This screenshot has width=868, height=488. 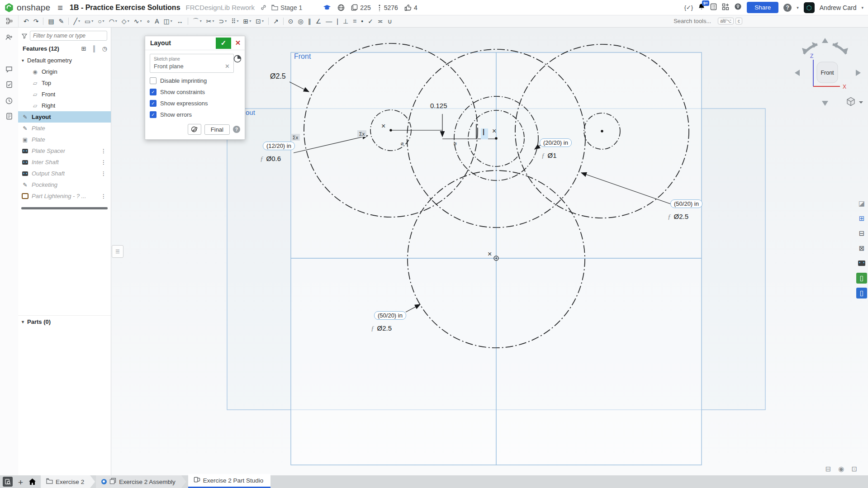 I want to click on sheet-metal-icon: ▤, so click(x=51, y=21).